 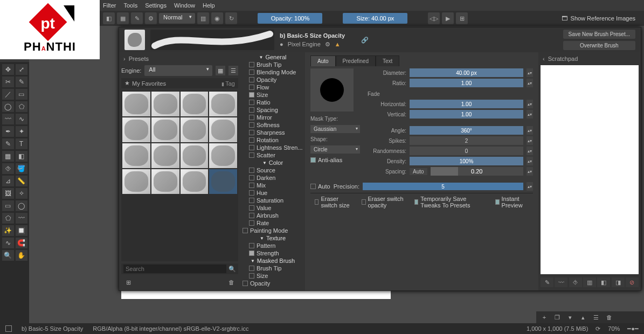 I want to click on tree-item: Saturation, so click(x=273, y=200).